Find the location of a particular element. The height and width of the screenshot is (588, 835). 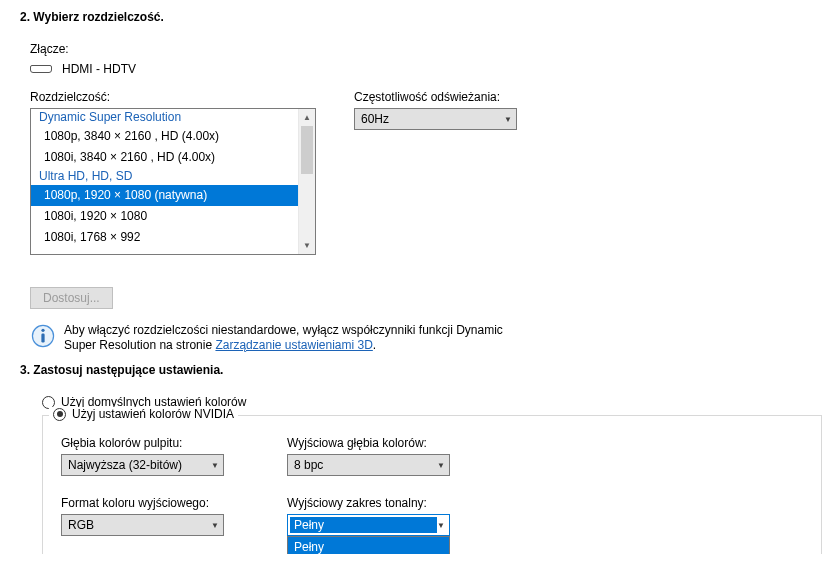

step-2-heading: 2. Wybierz rozdzielczość. is located at coordinates (428, 17).